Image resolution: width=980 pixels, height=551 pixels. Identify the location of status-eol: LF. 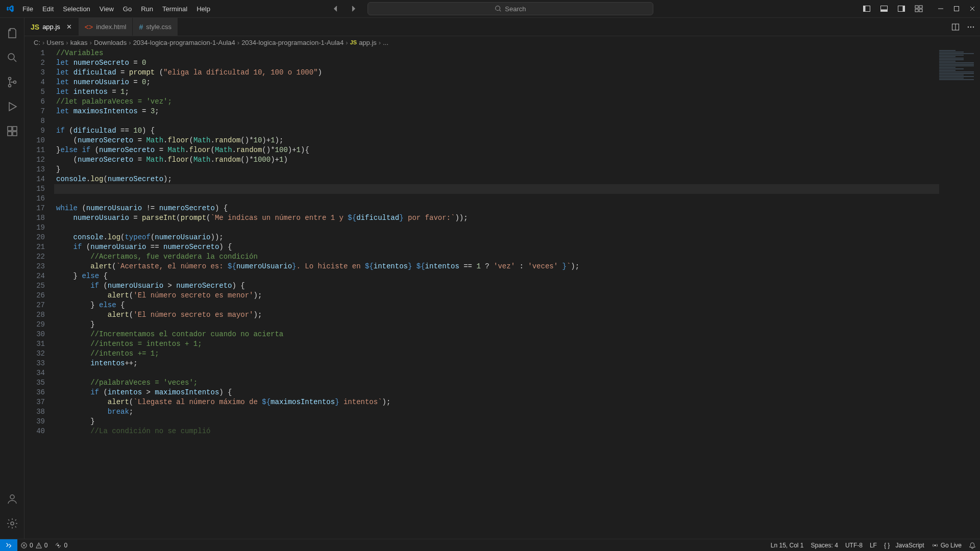
(873, 545).